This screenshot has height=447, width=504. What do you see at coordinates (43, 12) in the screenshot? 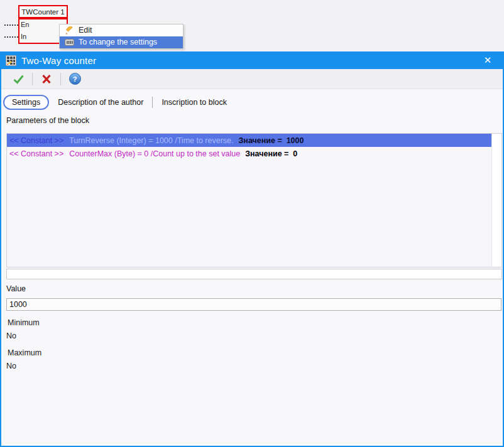
I see `block-title-label: TWCounter 1` at bounding box center [43, 12].